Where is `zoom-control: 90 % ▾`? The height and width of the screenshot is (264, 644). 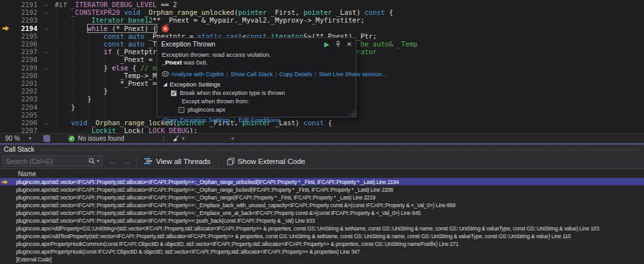 zoom-control: 90 % ▾ is located at coordinates (18, 138).